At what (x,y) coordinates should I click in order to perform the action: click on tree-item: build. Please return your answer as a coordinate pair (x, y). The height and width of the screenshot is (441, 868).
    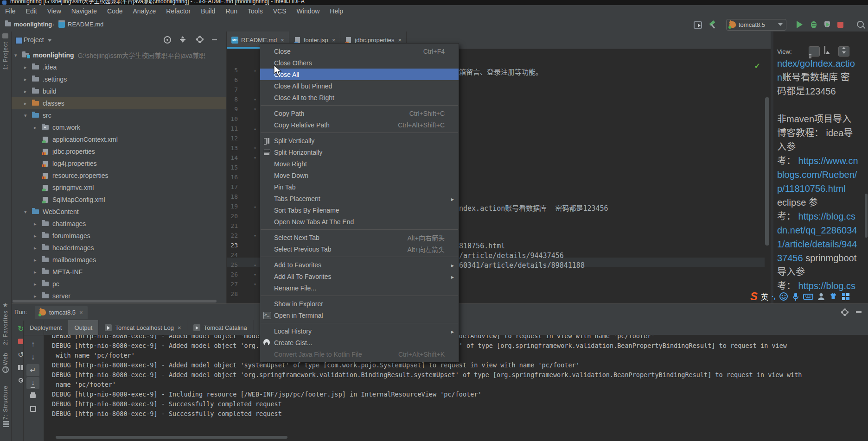
    Looking at the image, I should click on (119, 91).